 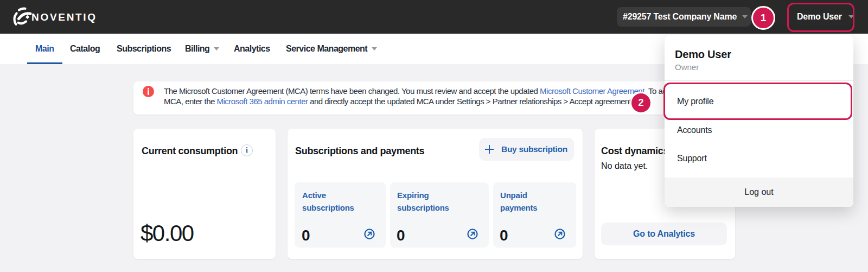 I want to click on svg-text: NOVENTIQ, so click(x=64, y=17).